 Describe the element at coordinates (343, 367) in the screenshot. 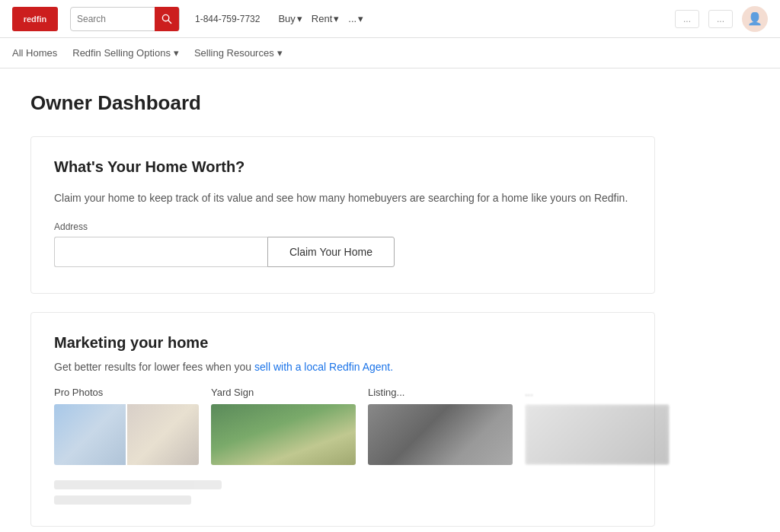

I see `marketing-description: Get better results for lower fees when y…` at that location.